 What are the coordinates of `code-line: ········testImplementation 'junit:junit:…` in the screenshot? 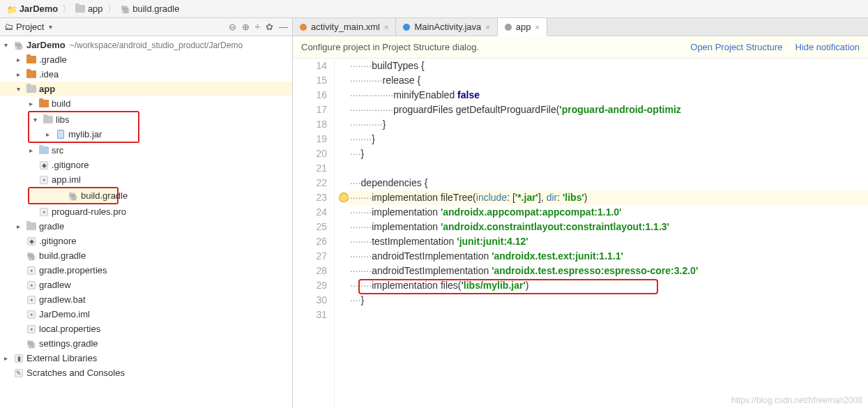 It's located at (607, 241).